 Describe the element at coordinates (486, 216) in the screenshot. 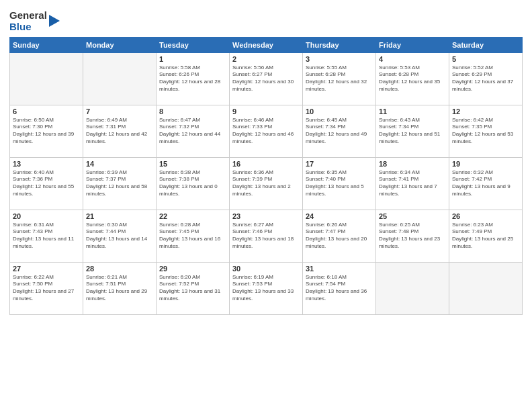

I see `day-number: 26` at that location.